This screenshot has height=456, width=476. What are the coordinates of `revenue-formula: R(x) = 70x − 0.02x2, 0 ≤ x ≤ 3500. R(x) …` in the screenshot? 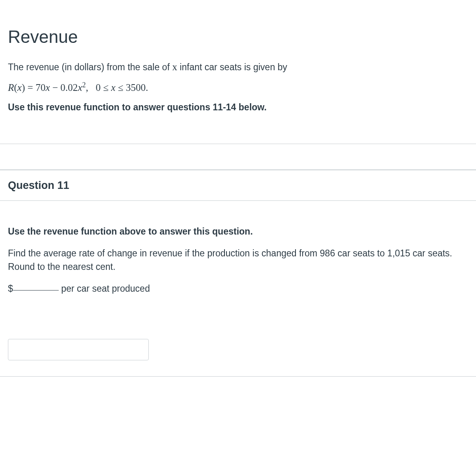 It's located at (238, 88).